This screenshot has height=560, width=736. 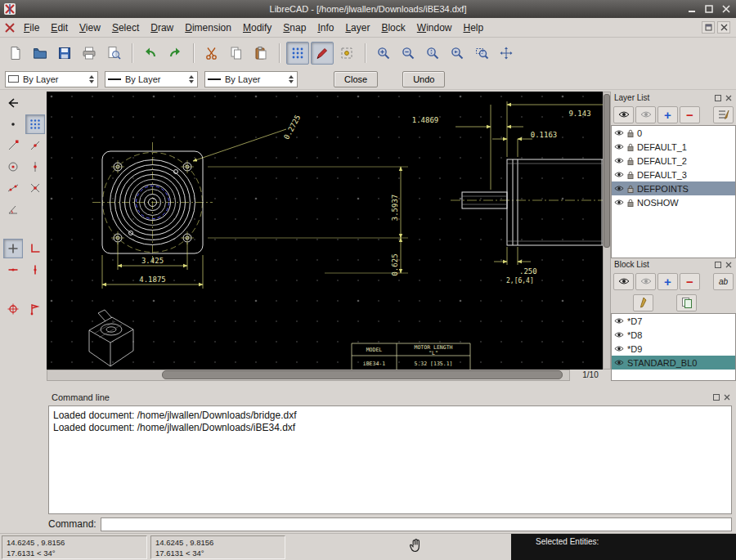 What do you see at coordinates (175, 53) in the screenshot?
I see `redo-button` at bounding box center [175, 53].